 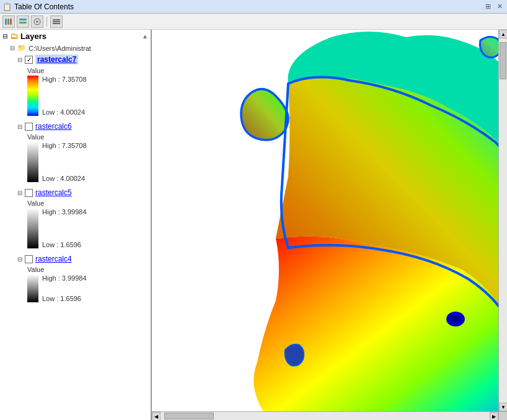 I want to click on layer4-legend-row: High : 3.99984 Low : 1.6596, so click(x=89, y=289).